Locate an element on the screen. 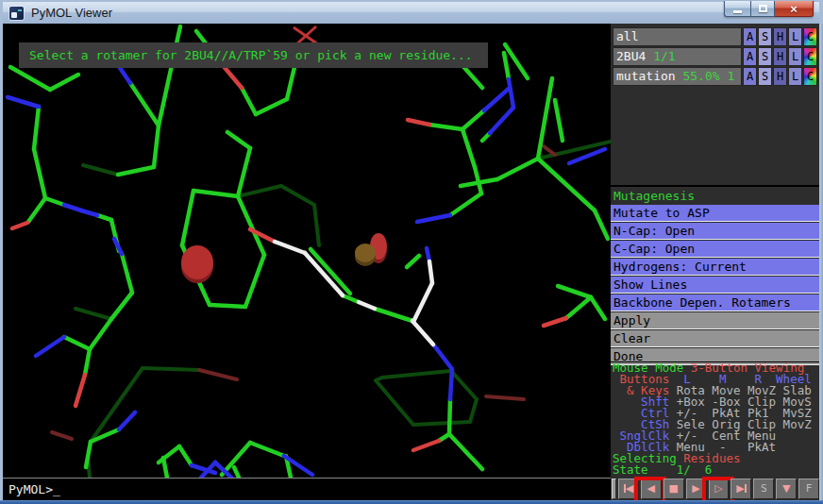  mouse-matrix-line-9: State 1/ 6 is located at coordinates (715, 470).